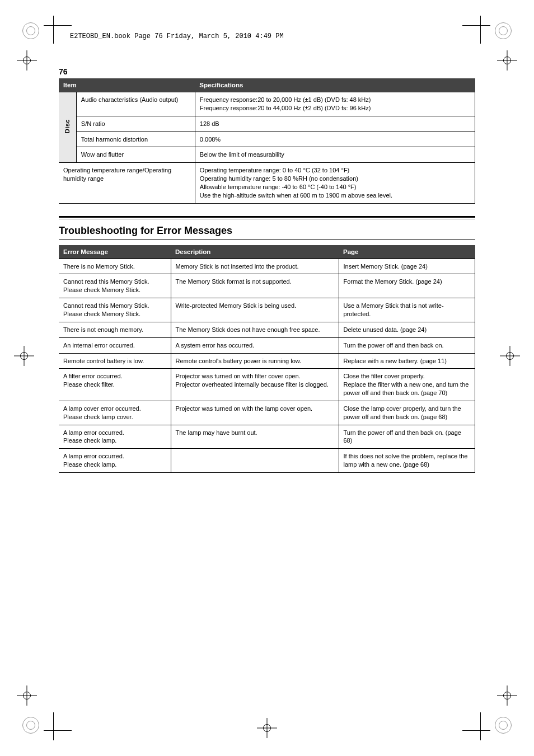  Describe the element at coordinates (335, 124) in the screenshot. I see `table-cell: 128 dB` at that location.